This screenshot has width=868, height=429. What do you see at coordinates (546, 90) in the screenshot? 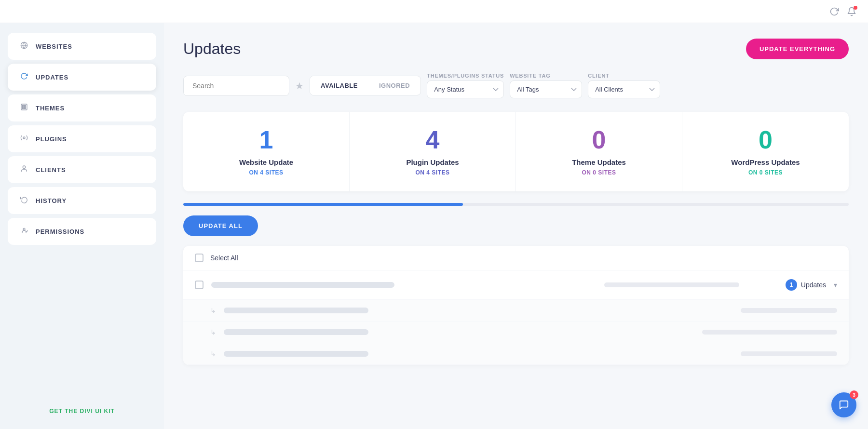
I see `website-tag-select: All Tags` at bounding box center [546, 90].